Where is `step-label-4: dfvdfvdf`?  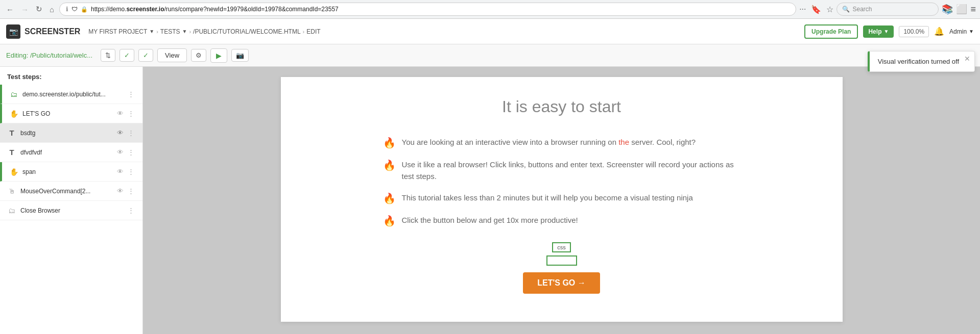
step-label-4: dfvdfvdf is located at coordinates (66, 152).